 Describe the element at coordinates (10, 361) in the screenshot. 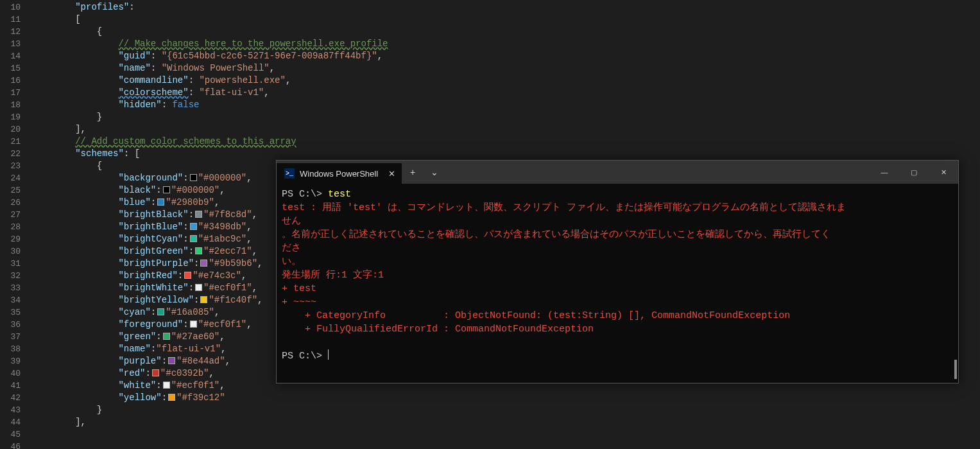

I see `line-number: 39` at that location.